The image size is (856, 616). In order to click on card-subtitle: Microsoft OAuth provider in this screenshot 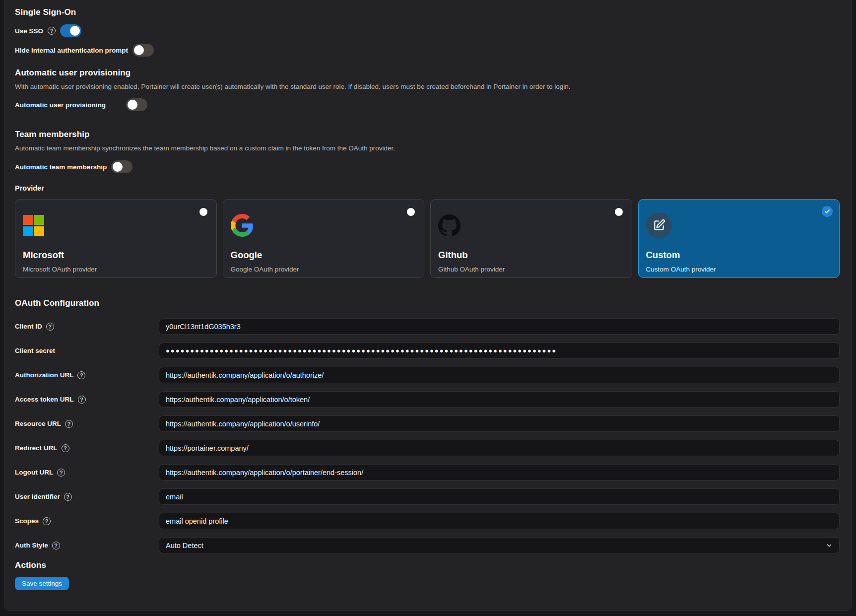, I will do `click(116, 269)`.